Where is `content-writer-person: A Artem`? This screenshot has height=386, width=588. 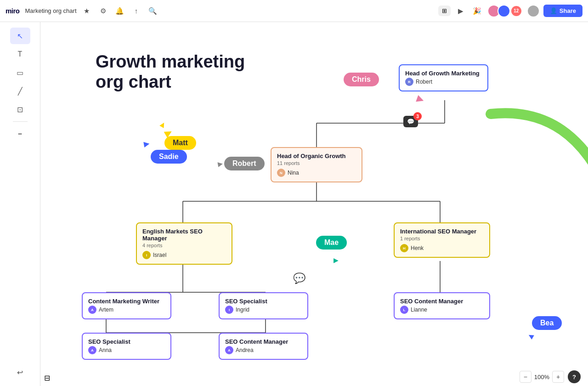
content-writer-person: A Artem is located at coordinates (127, 310).